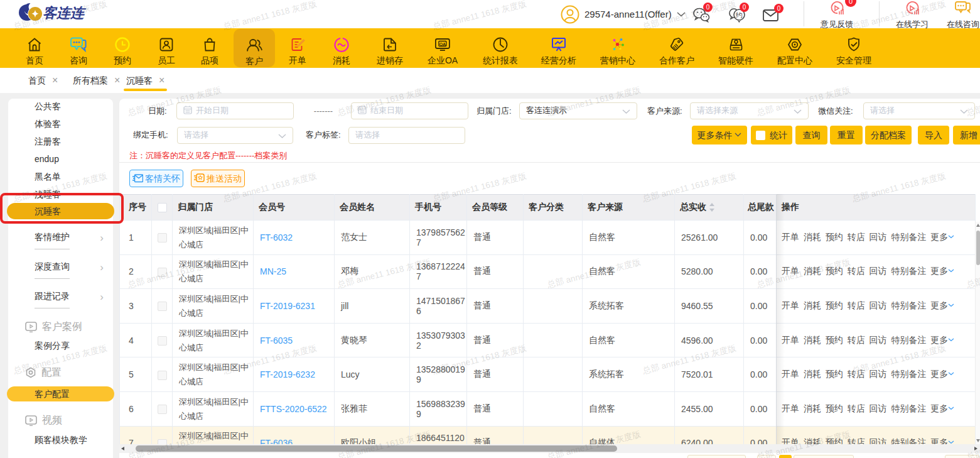 The height and width of the screenshot is (458, 980). I want to click on svg-text: 约, so click(739, 15).